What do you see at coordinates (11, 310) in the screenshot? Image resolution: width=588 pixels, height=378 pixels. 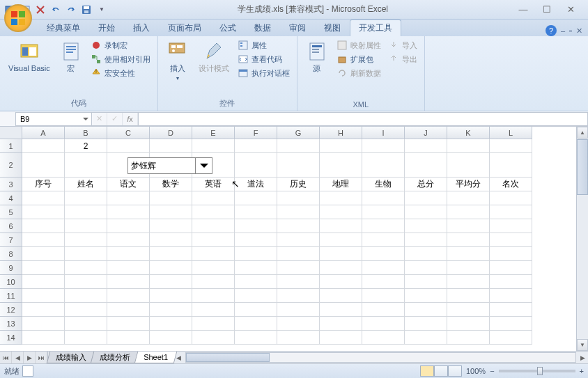 I see `row-header: 12` at bounding box center [11, 310].